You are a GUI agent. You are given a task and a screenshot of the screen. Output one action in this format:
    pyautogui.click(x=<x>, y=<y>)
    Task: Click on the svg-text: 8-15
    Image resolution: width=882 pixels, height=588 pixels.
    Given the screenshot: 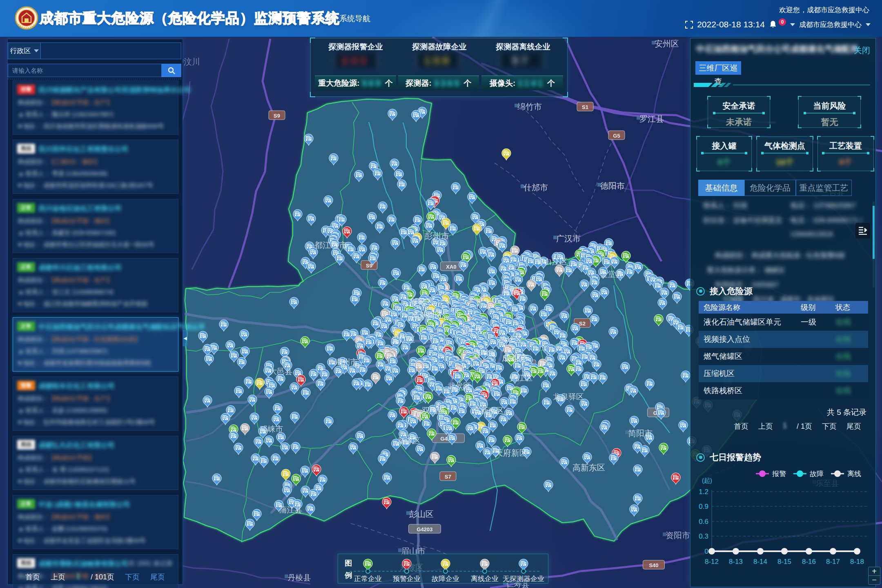 What is the action you would take?
    pyautogui.click(x=784, y=562)
    